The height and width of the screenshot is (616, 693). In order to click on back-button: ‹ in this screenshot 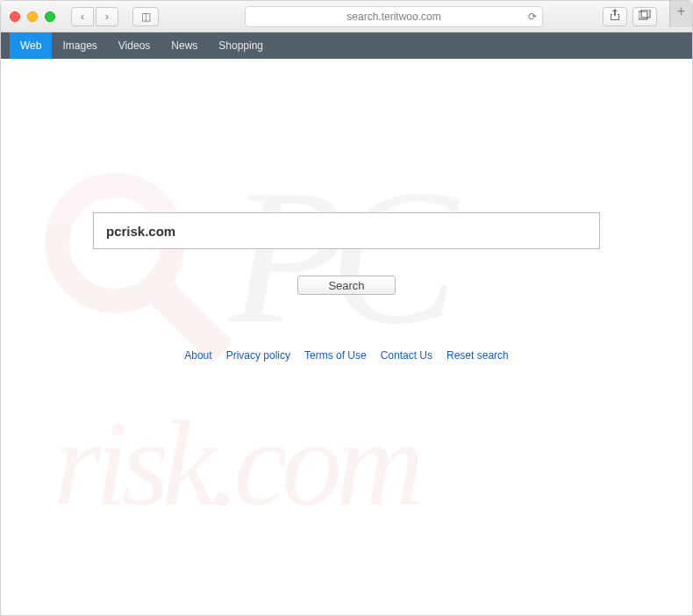, I will do `click(82, 17)`.